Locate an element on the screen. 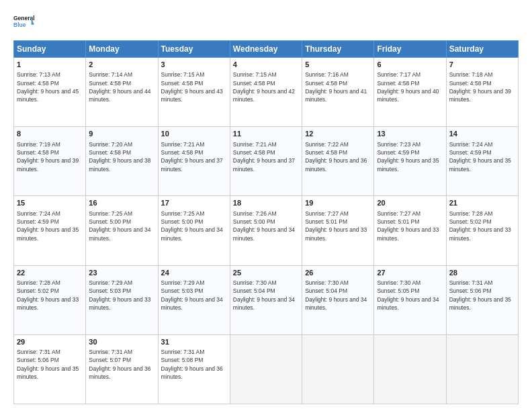 This screenshot has height=411, width=532. day-info: Sunrise: 7:21 AMSunset: 4:58 PMDaylight:… is located at coordinates (194, 157).